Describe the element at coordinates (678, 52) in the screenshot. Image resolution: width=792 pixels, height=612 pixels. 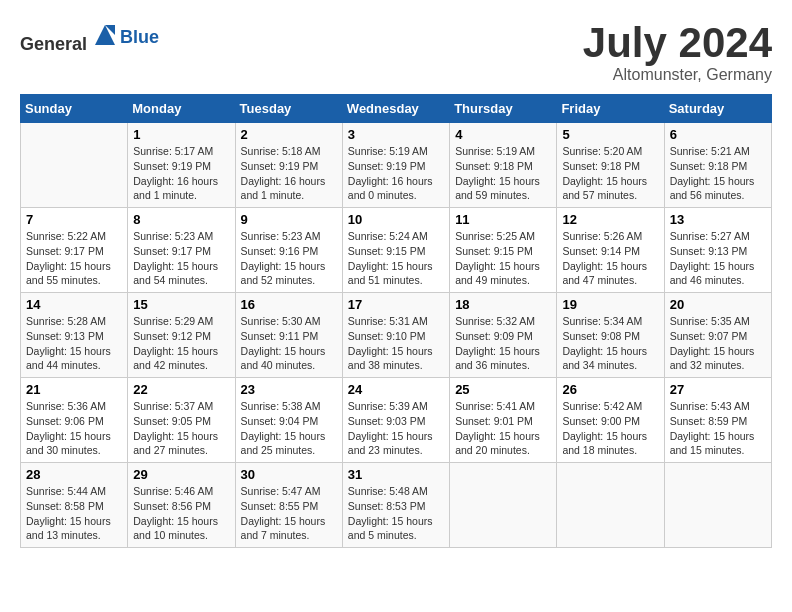
I see `title-area: July 2024 Altomunster, Germany` at that location.